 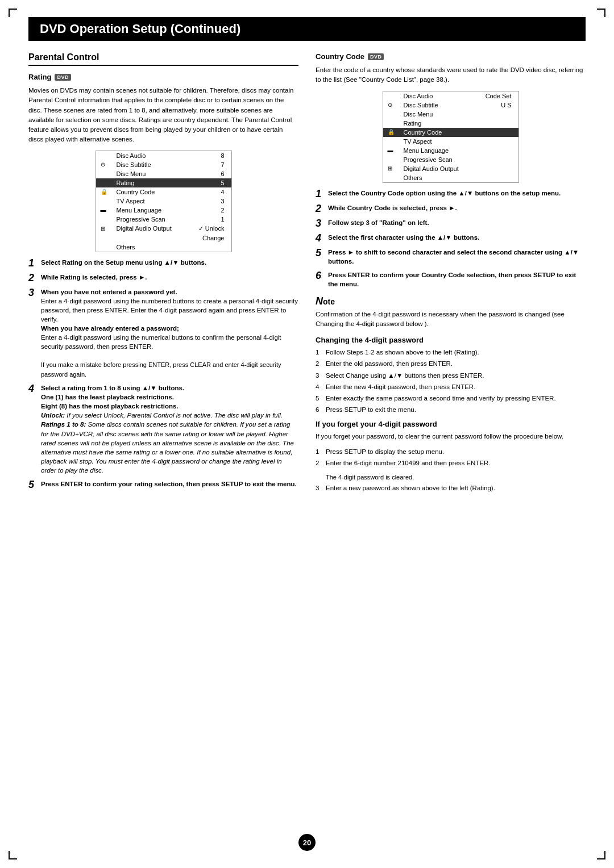 I want to click on list-item: 1Follow Steps 1-2 as shown above to the …, so click(x=450, y=352).